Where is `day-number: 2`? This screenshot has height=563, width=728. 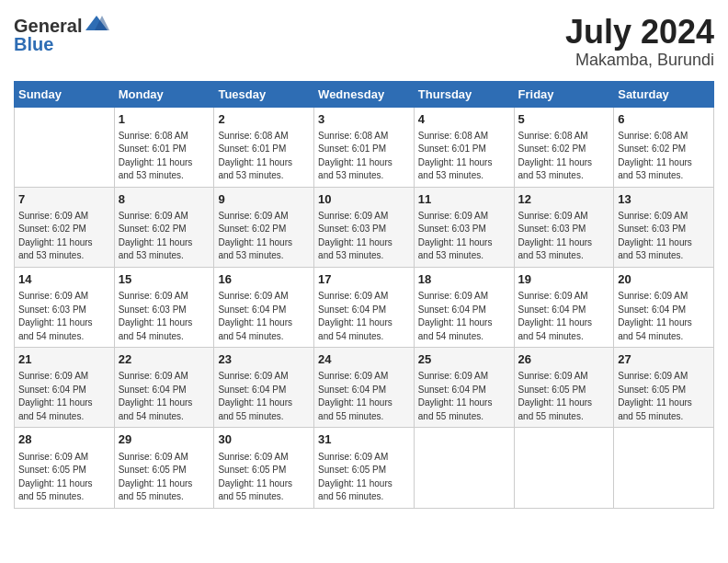 day-number: 2 is located at coordinates (264, 120).